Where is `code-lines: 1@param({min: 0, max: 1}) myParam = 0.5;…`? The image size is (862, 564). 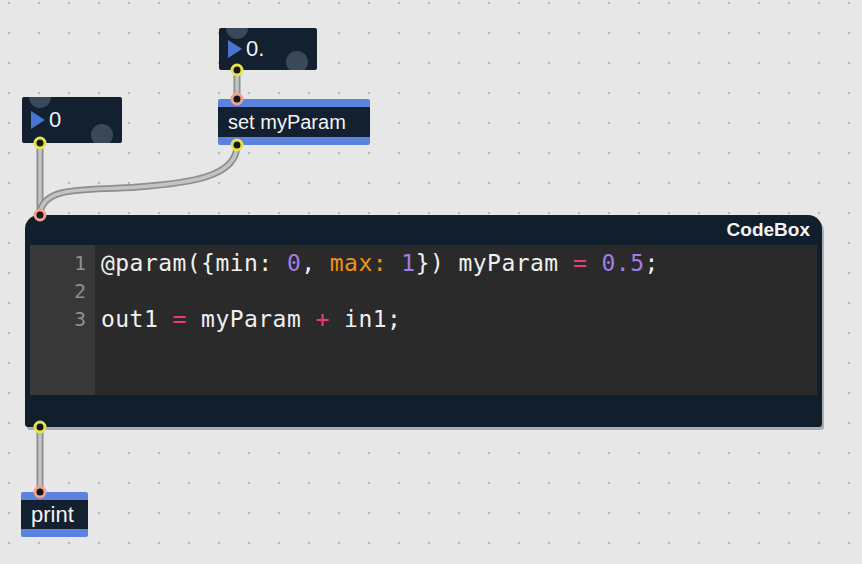 code-lines: 1@param({min: 0, max: 1}) myParam = 0.5;… is located at coordinates (424, 291).